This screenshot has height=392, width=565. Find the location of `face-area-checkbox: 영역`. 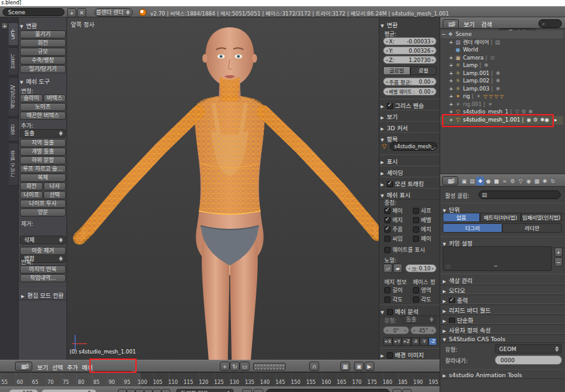

face-area-checkbox: 영역 is located at coordinates (422, 290).